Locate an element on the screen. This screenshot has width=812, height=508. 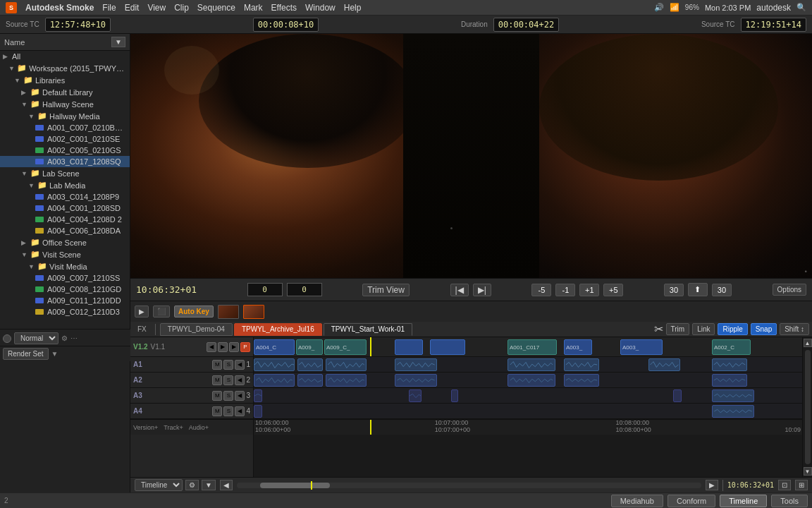
menu-clip: Clip is located at coordinates (182, 8).